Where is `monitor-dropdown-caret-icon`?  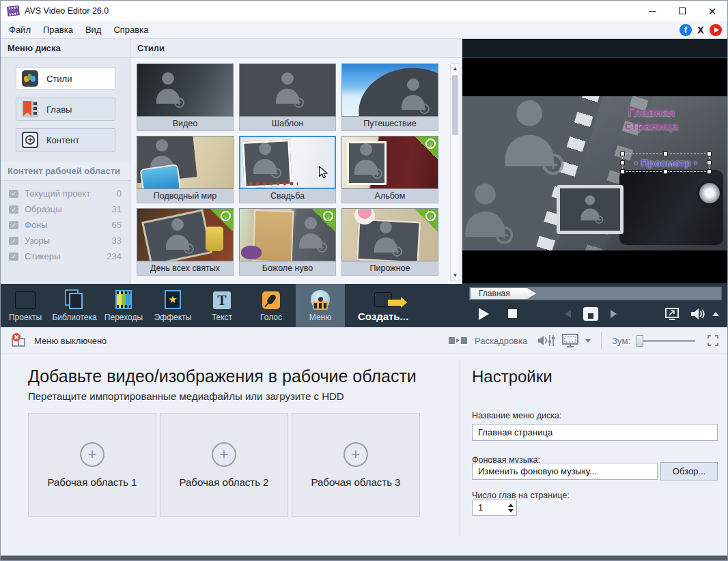
monitor-dropdown-caret-icon is located at coordinates (588, 341).